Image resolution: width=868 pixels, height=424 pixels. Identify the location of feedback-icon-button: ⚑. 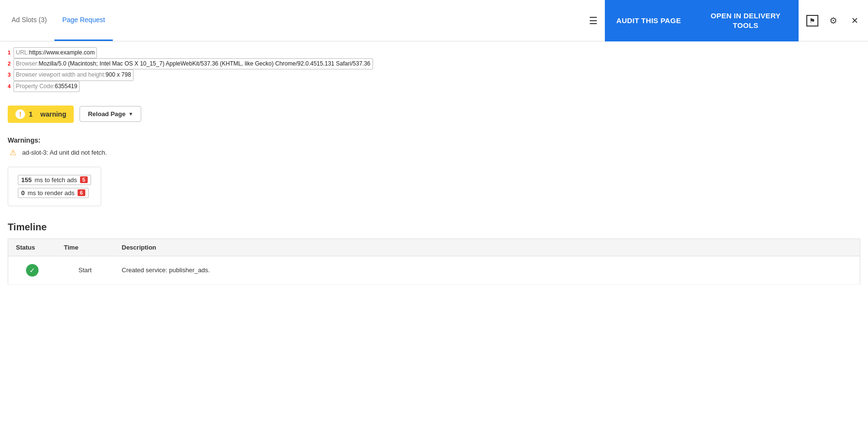
(812, 21).